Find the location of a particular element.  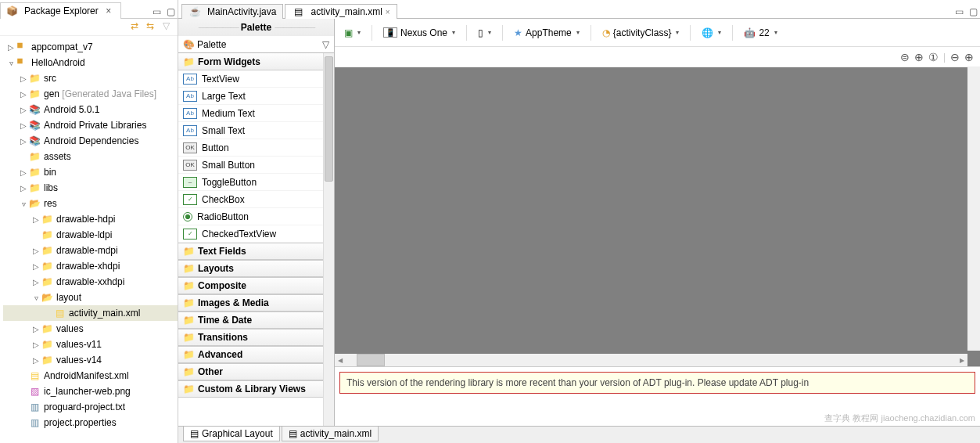

tree-node: ▥proguard-project.txt is located at coordinates (91, 407).